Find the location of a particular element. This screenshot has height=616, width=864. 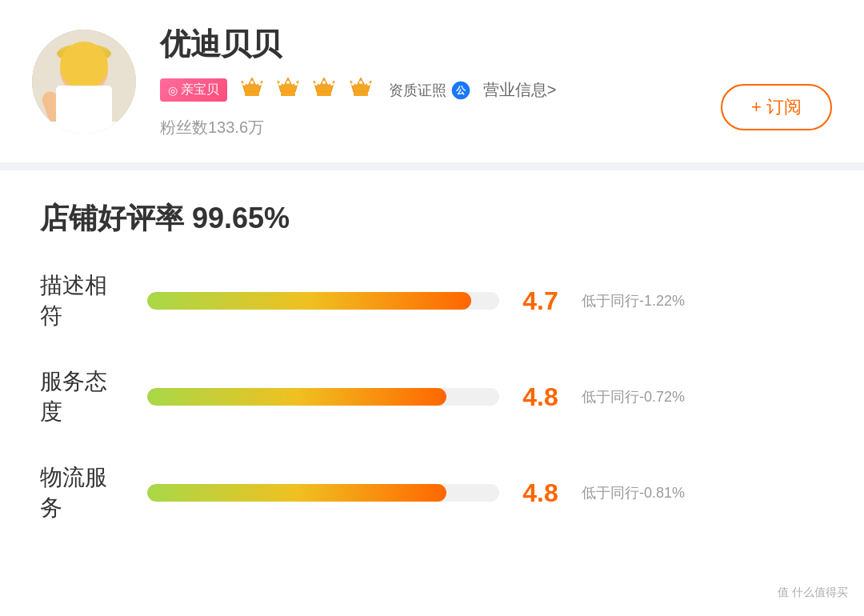

rating-compare-desc: 低于同行-1.22% is located at coordinates (654, 301).